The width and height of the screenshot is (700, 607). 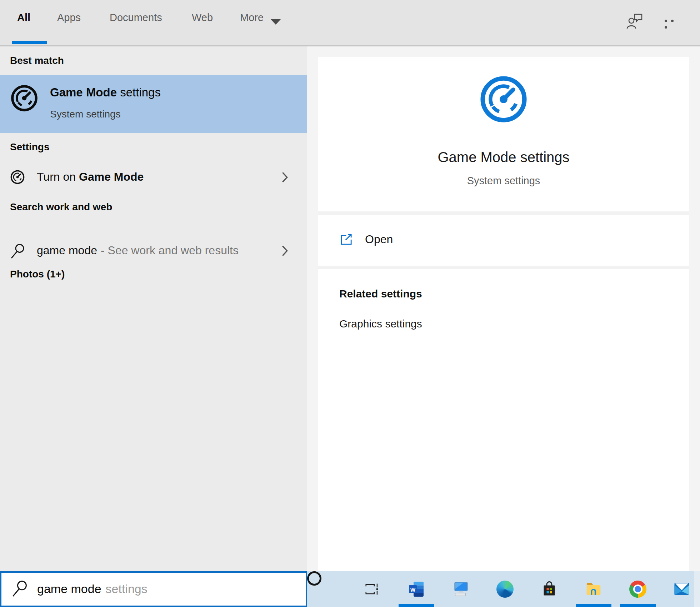 What do you see at coordinates (30, 147) in the screenshot?
I see `settings-section-header: Settings` at bounding box center [30, 147].